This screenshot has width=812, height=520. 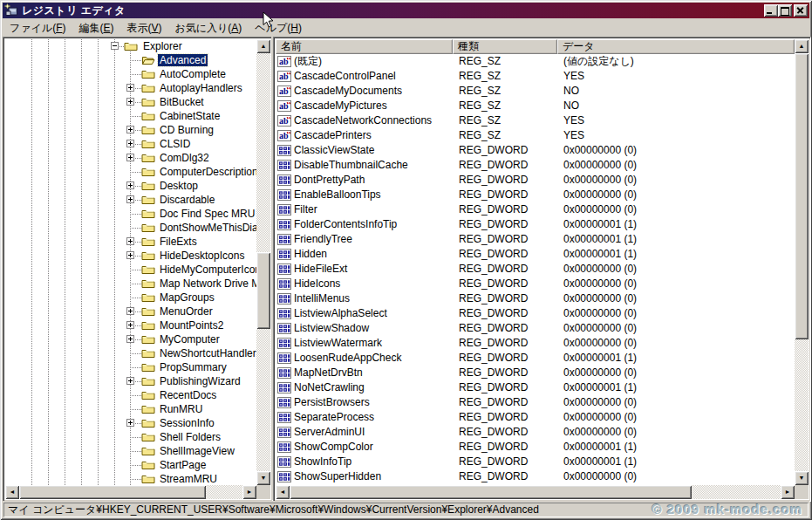 What do you see at coordinates (131, 298) in the screenshot?
I see `tree-node: MapGroups` at bounding box center [131, 298].